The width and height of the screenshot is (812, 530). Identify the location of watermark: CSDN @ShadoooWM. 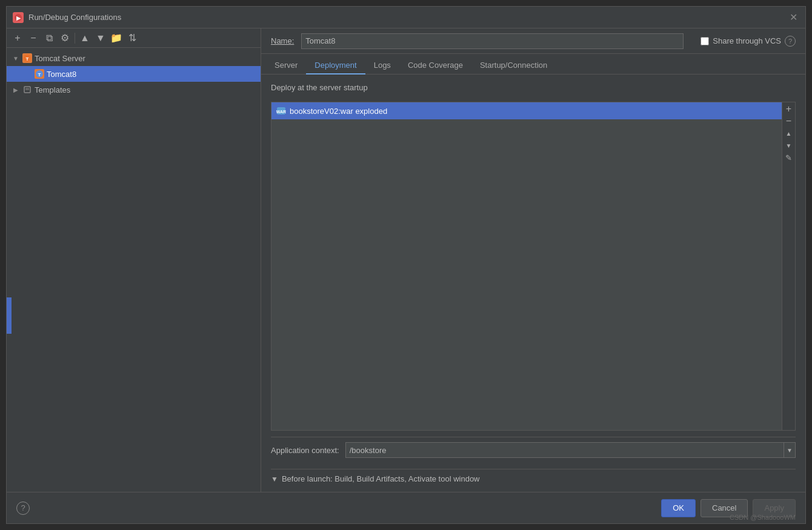
(762, 517).